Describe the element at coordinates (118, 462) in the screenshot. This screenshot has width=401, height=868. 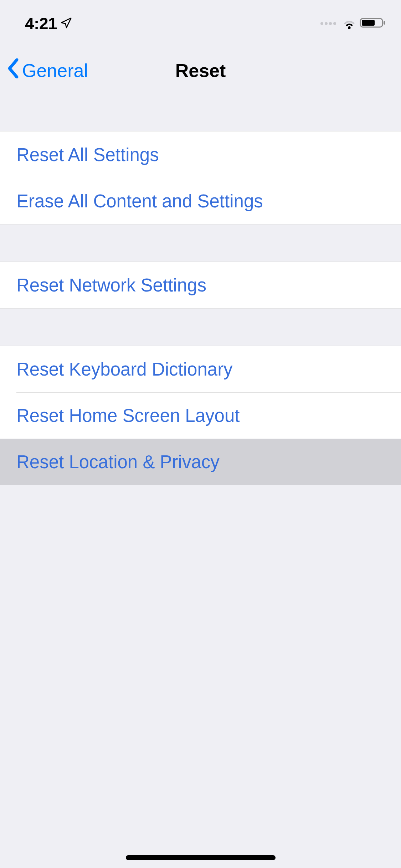
I see `row-label: Reset Location & Privacy` at that location.